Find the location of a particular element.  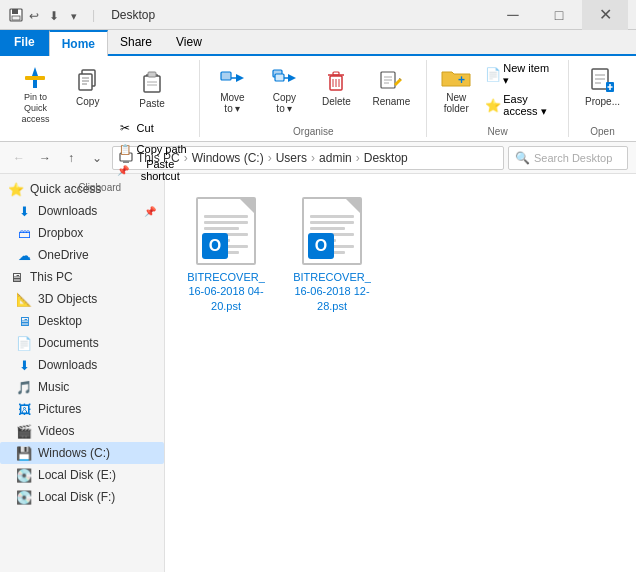

pictures-icon: 🖼 is located at coordinates (24, 409).